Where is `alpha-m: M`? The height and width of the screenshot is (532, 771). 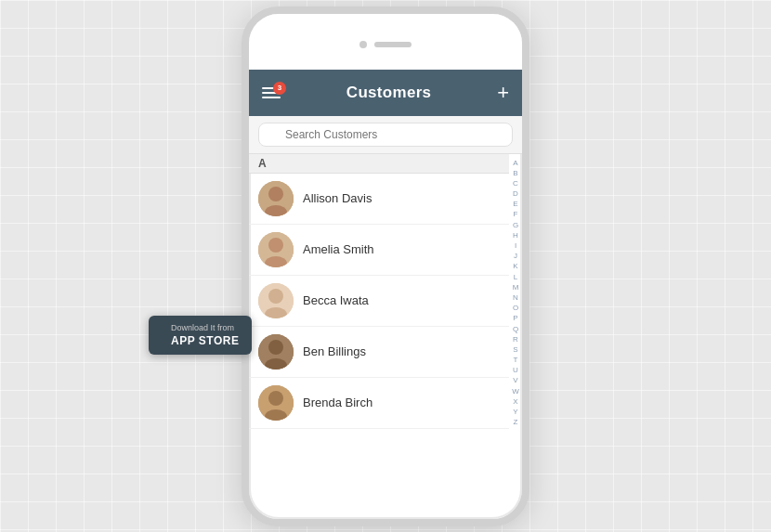 alpha-m: M is located at coordinates (516, 288).